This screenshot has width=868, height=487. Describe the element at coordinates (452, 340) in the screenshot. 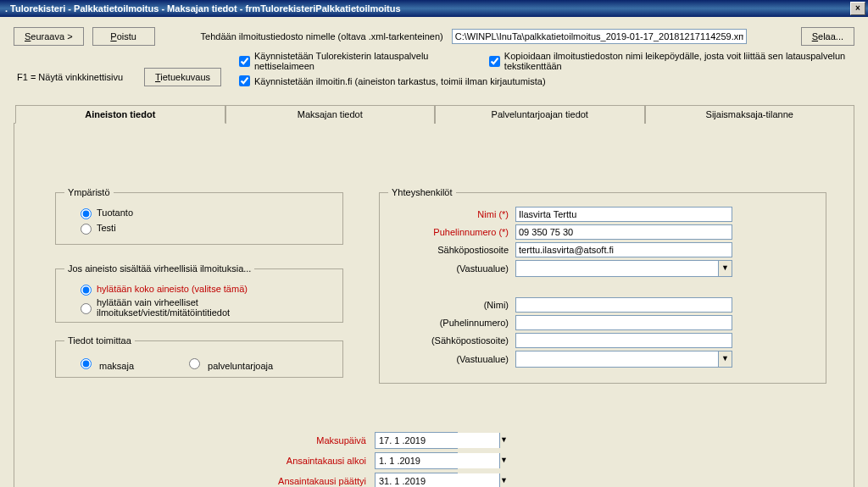

I see `email2-label: (Sähköpostiosoite)` at that location.